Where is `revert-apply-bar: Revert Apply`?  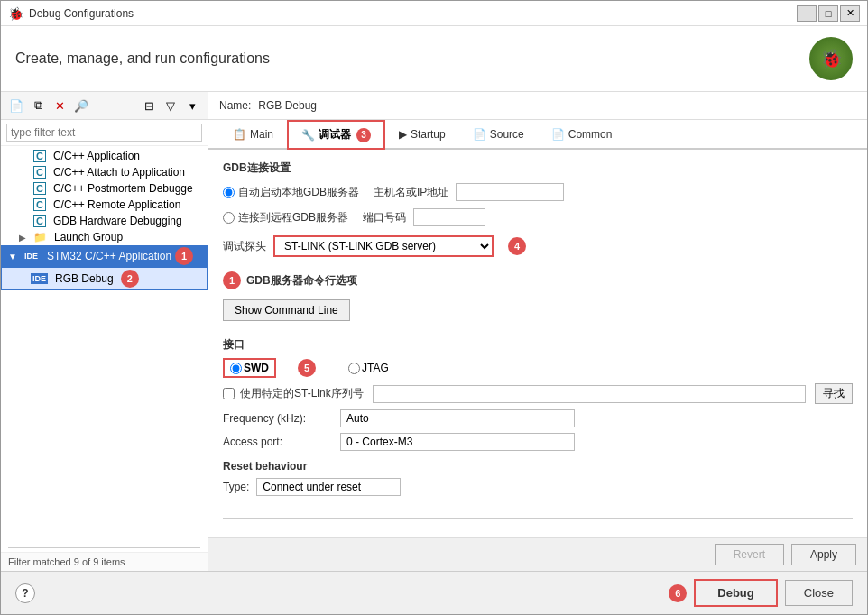
revert-apply-bar: Revert Apply is located at coordinates (538, 554).